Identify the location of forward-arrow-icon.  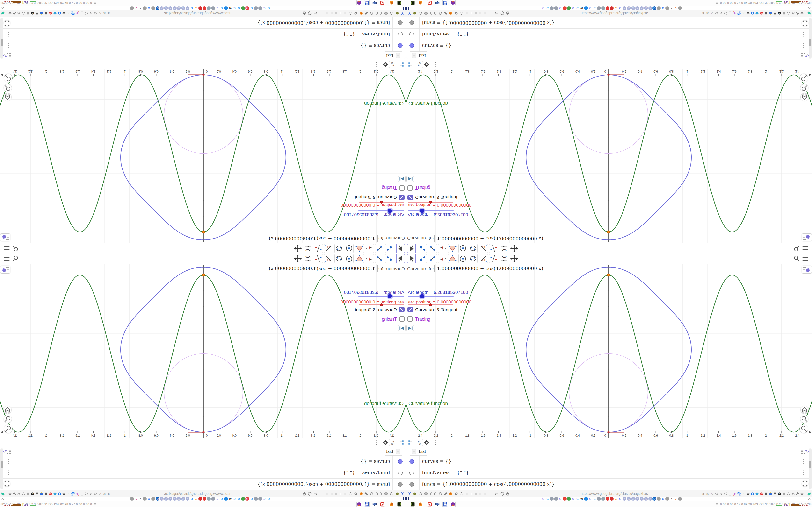
(721, 494).